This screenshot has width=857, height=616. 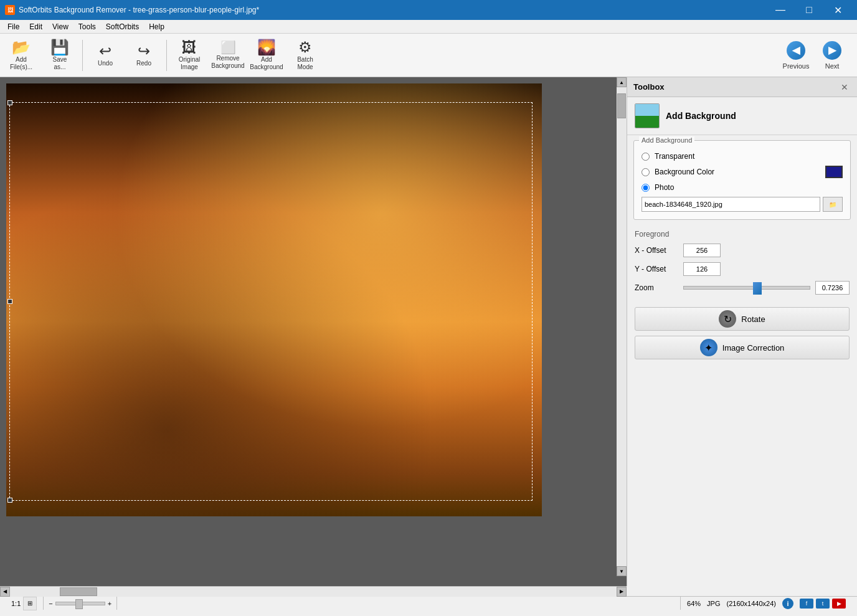 I want to click on x-offset-input, so click(x=702, y=250).